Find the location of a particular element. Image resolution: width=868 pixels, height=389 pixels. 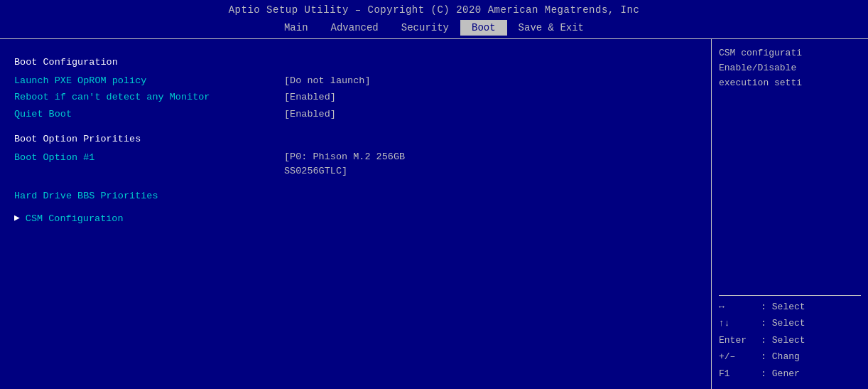

boot-option-1-label: Boot Option #1 is located at coordinates (149, 165).